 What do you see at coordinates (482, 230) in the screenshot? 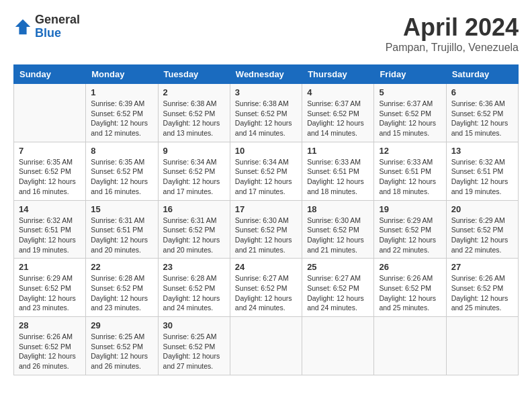
I see `calendar-cell: 20Sunrise: 6:29 AMSunset: 6:52 PMDayligh…` at bounding box center [482, 230].